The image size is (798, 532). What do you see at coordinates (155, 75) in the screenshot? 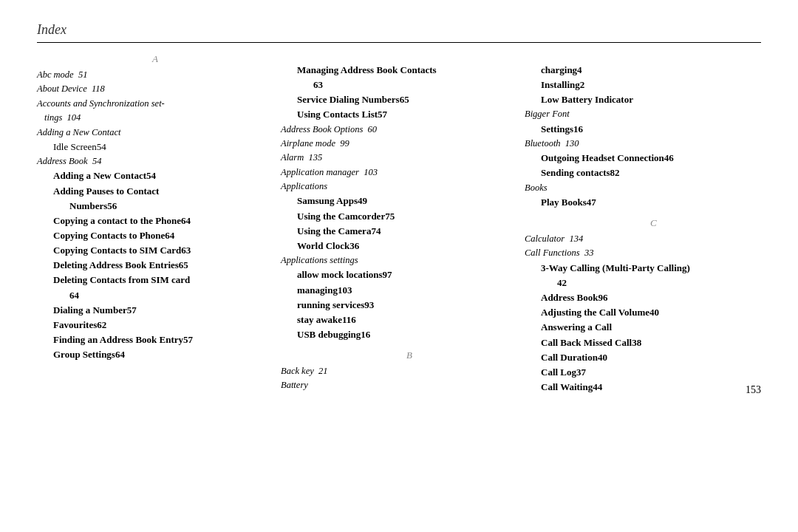
I see `list-item: Abc mode 51` at bounding box center [155, 75].